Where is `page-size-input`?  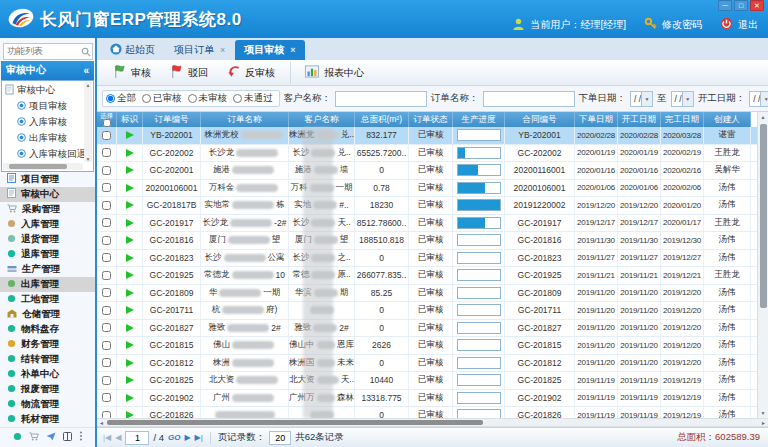
page-size-input is located at coordinates (280, 438).